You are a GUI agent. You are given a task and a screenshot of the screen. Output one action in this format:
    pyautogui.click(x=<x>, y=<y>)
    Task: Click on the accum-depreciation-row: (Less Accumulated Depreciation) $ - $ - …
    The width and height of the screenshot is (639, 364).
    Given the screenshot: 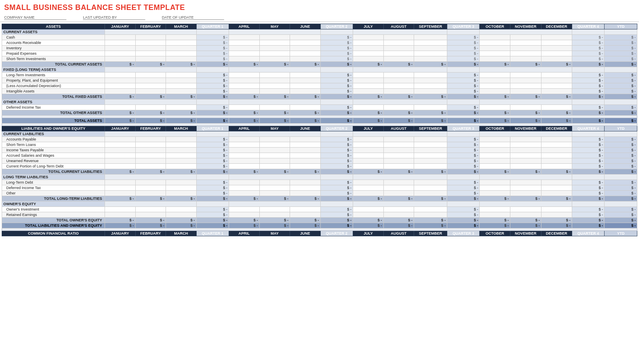 What is the action you would take?
    pyautogui.click(x=320, y=86)
    